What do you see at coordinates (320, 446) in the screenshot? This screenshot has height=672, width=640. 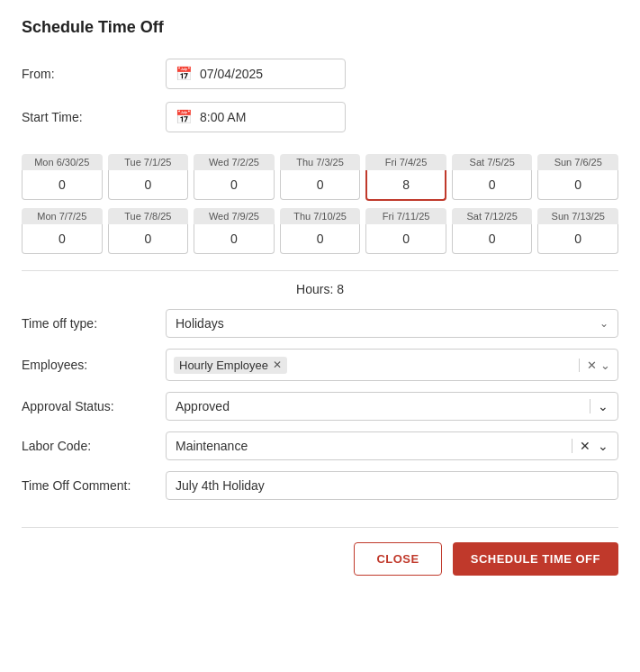 I see `labor-code-row: Labor Code: Maintenance ✕ ⌄` at bounding box center [320, 446].